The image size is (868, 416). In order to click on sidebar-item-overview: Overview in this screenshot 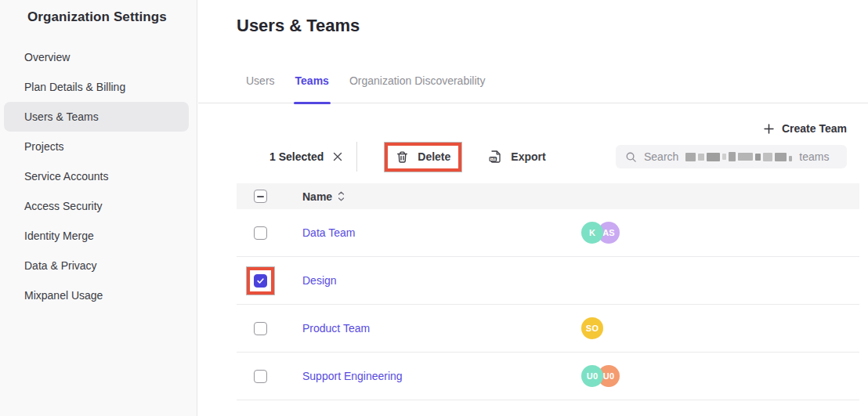, I will do `click(96, 57)`.